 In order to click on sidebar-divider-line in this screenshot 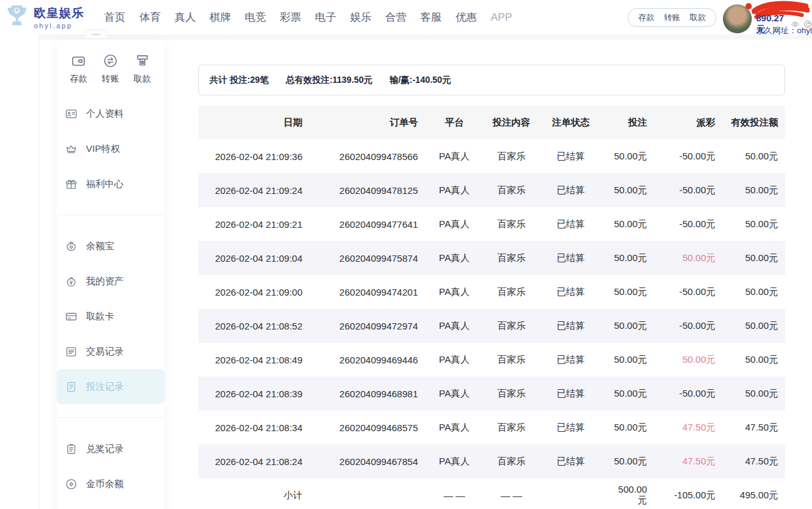, I will do `click(39, 272)`.